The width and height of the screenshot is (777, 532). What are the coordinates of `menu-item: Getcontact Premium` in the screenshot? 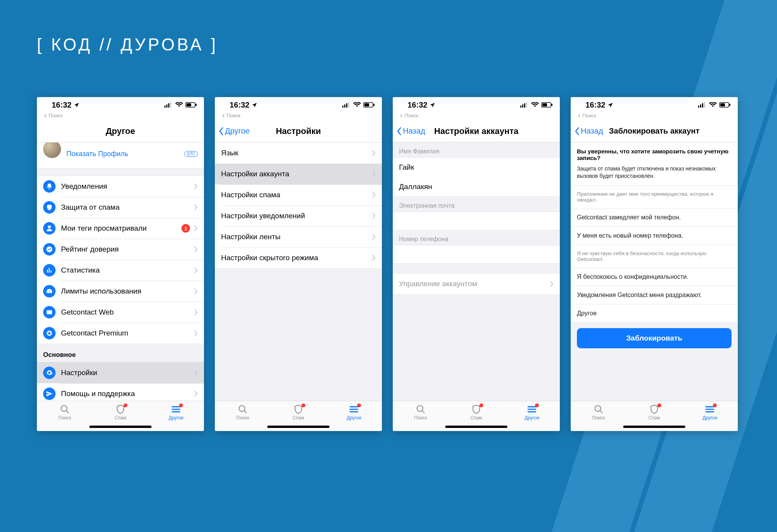 It's located at (120, 333).